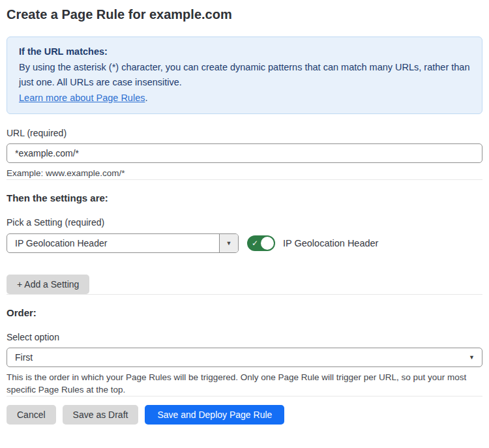  Describe the element at coordinates (244, 222) in the screenshot. I see `setting-picker-label: Pick a Setting (required)` at that location.